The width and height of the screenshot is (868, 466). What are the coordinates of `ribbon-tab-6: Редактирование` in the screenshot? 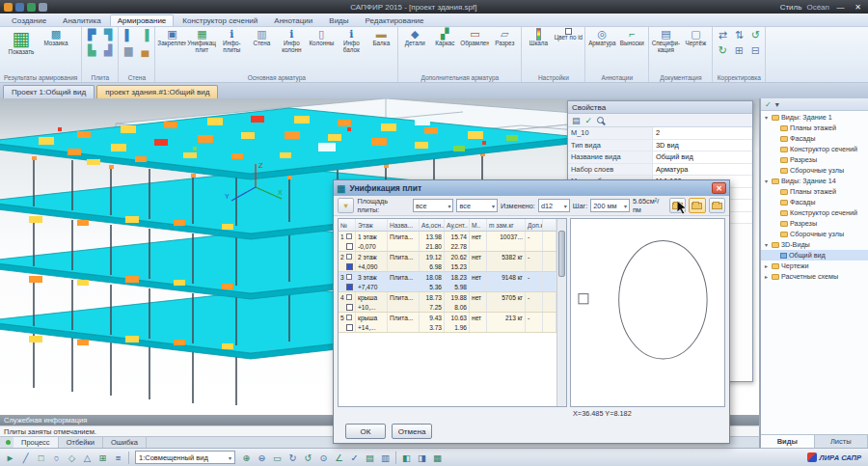 It's located at (395, 20).